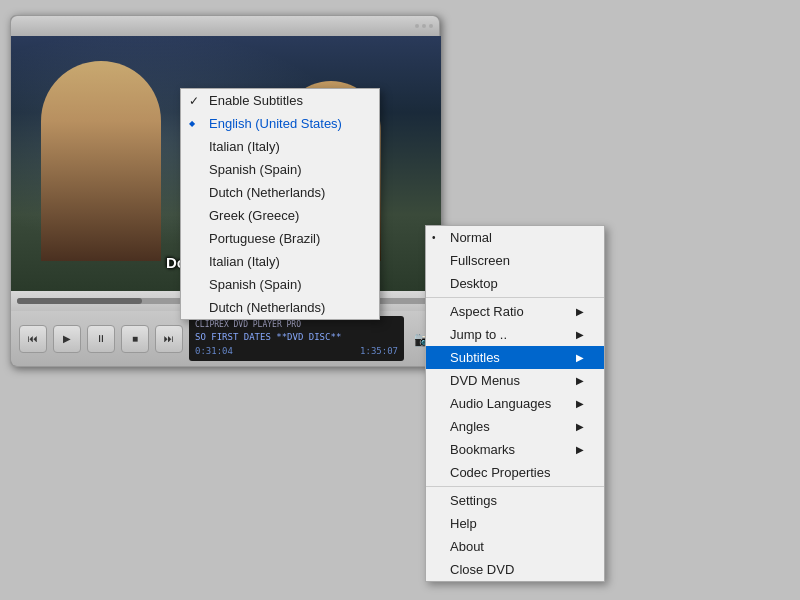  What do you see at coordinates (267, 192) in the screenshot?
I see `submenu-label-dutch-netherlands: Dutch (Netherlands)` at bounding box center [267, 192].